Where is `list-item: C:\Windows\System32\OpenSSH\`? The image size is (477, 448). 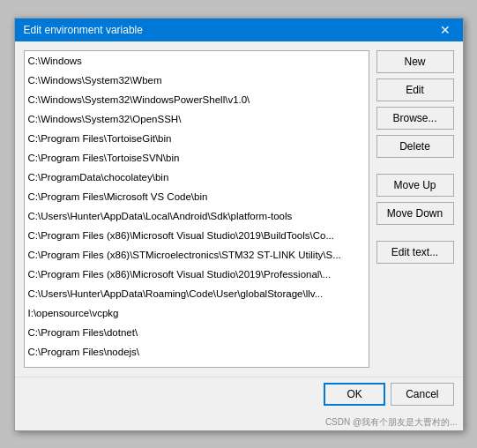
list-item: C:\Windows\System32\OpenSSH\ is located at coordinates (197, 119).